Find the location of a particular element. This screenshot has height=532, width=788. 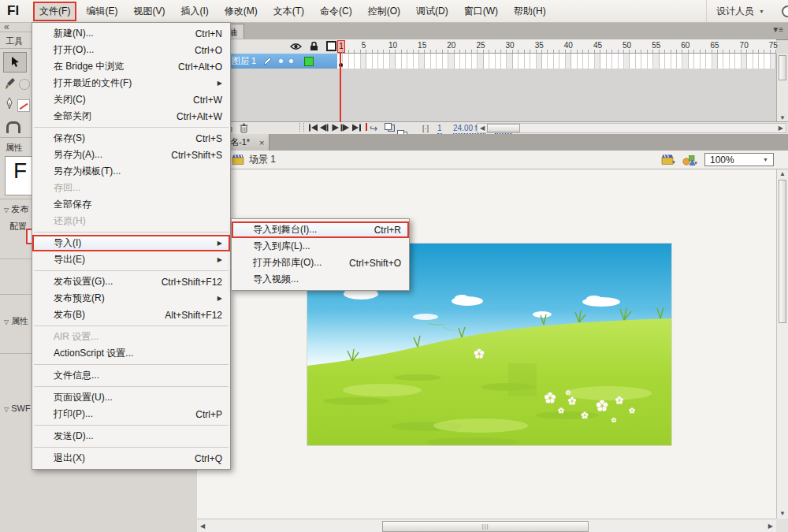

modify-markers-button: [·] is located at coordinates (426, 128).